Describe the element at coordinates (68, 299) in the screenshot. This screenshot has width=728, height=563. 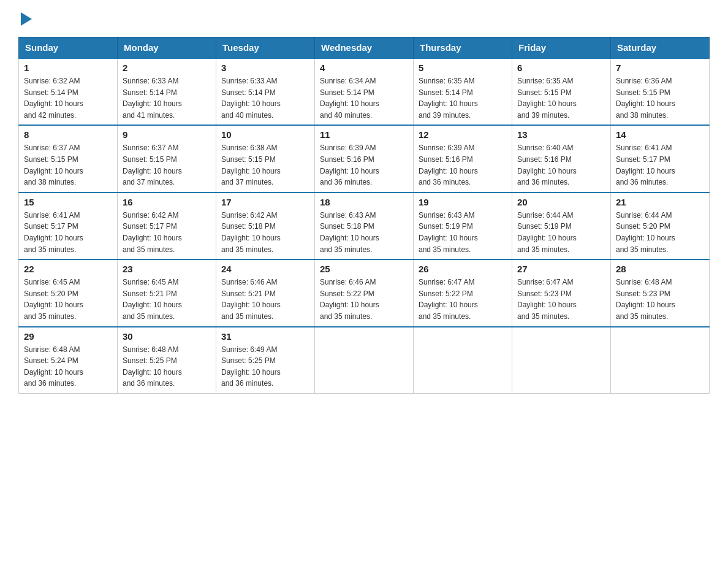
I see `day-detail: Sunrise: 6:45 AMSunset: 5:20 PMDaylight:…` at that location.